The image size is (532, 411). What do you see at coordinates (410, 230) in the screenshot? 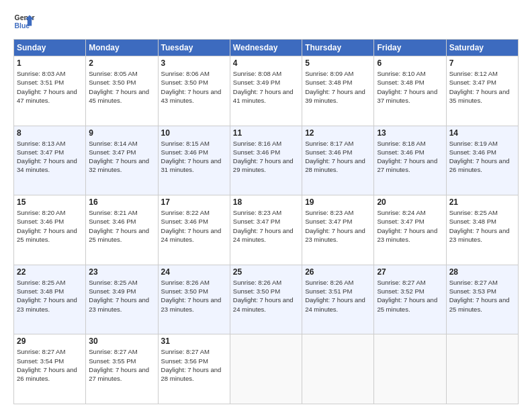
I see `calendar-cell: 20 Sunrise: 8:24 AMSunset: 3:47 PMDaylig…` at bounding box center [410, 230].